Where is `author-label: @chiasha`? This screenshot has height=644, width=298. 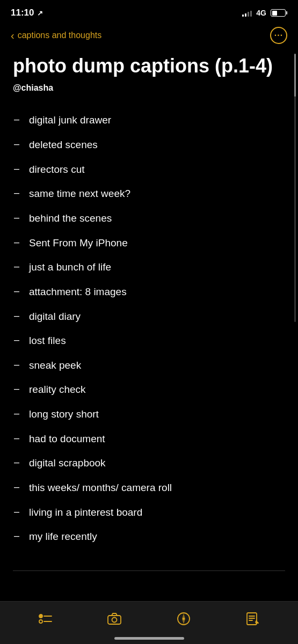 author-label: @chiasha is located at coordinates (149, 88).